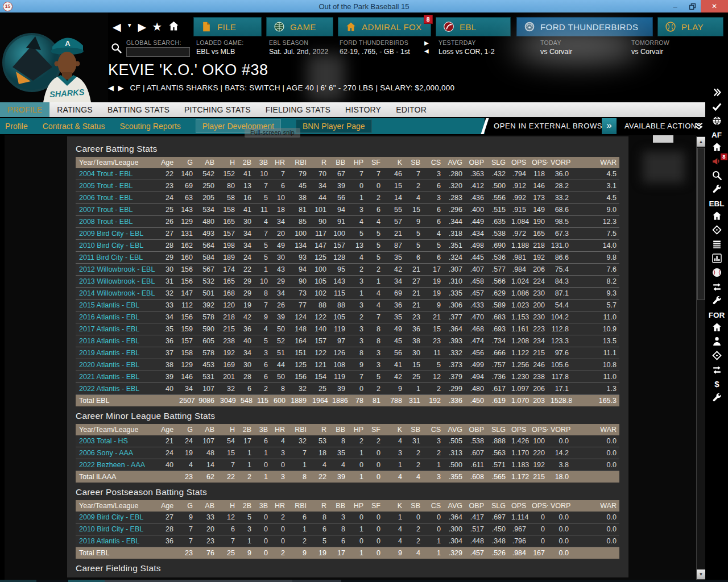 This screenshot has width=728, height=582. What do you see at coordinates (717, 244) in the screenshot?
I see `ebl-lineup-button` at bounding box center [717, 244].